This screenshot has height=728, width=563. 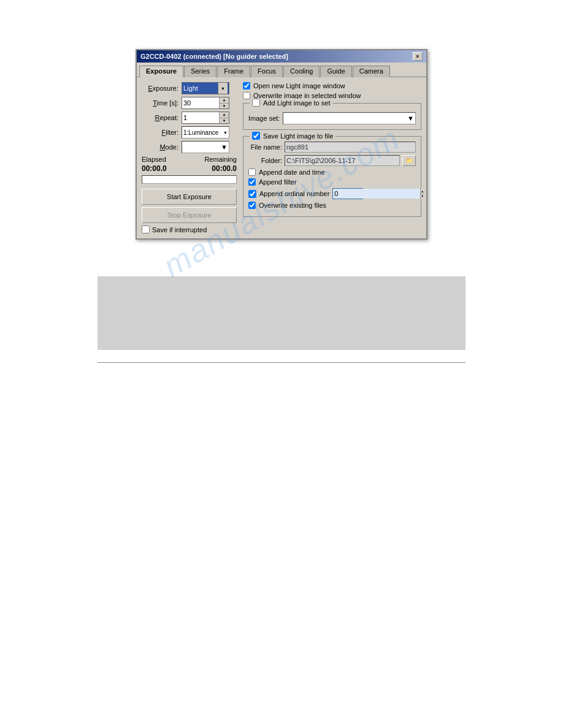 What do you see at coordinates (179, 230) in the screenshot?
I see `save-interrupted-label: Save if interrupted` at bounding box center [179, 230].